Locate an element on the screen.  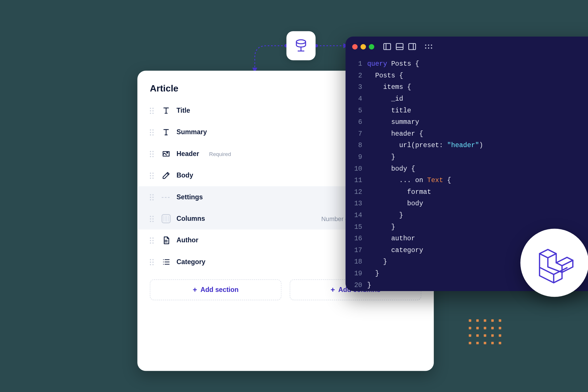
field-label: Category is located at coordinates (191, 262).